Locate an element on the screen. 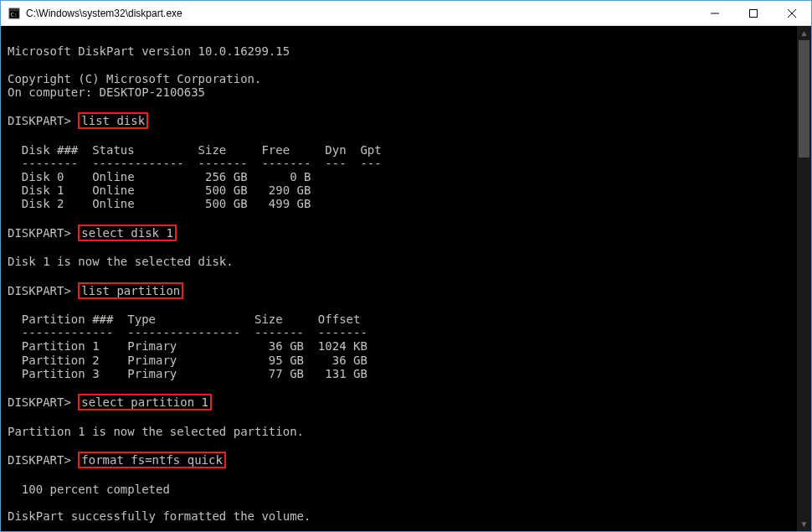 Image resolution: width=812 pixels, height=532 pixels. scroll-down-icon: ▼ is located at coordinates (804, 524).